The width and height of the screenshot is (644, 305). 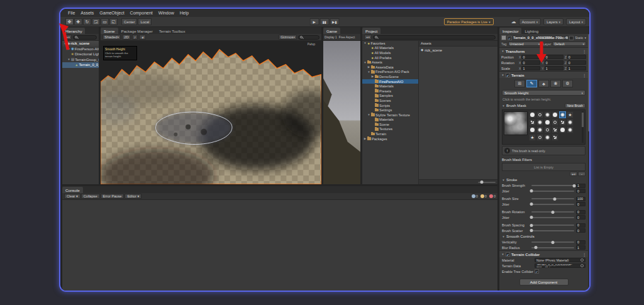 I want to click on tab-terrain-toolbox: Terrain Toolbox, so click(x=172, y=31).